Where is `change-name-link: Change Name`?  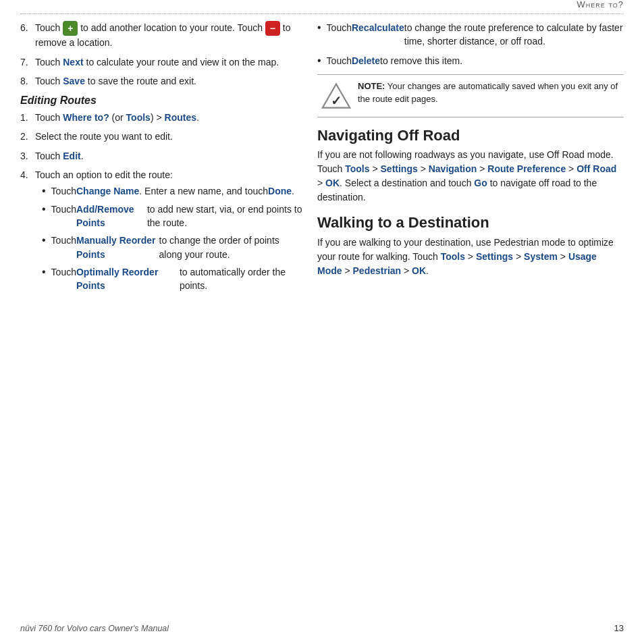
change-name-link: Change Name is located at coordinates (108, 191).